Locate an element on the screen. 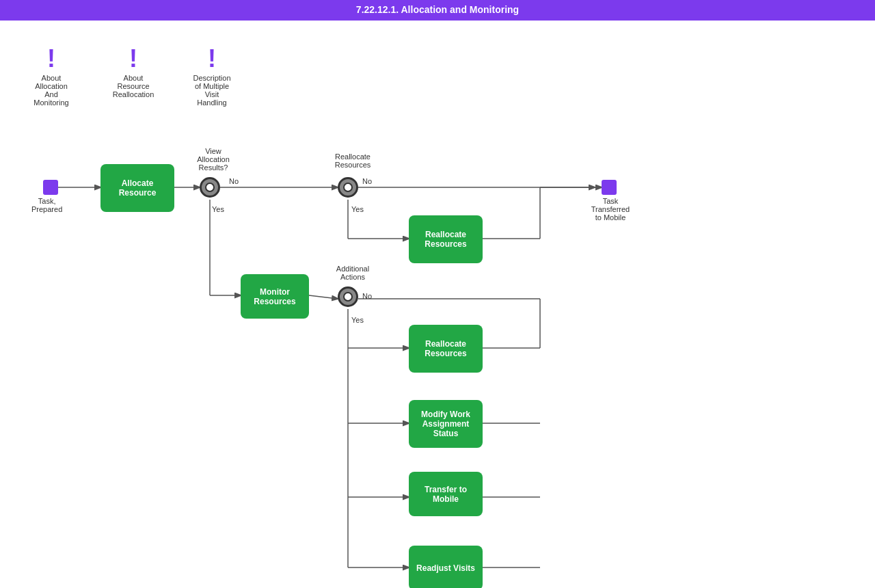 The width and height of the screenshot is (875, 588). modify-work-assignment-node: Modify Work Assignment Status is located at coordinates (446, 424).